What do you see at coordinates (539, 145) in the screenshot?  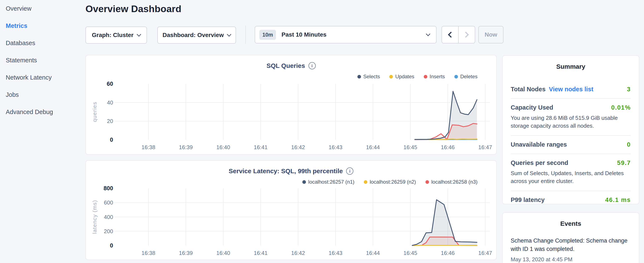 I see `summary-row-label: Unavailable ranges` at bounding box center [539, 145].